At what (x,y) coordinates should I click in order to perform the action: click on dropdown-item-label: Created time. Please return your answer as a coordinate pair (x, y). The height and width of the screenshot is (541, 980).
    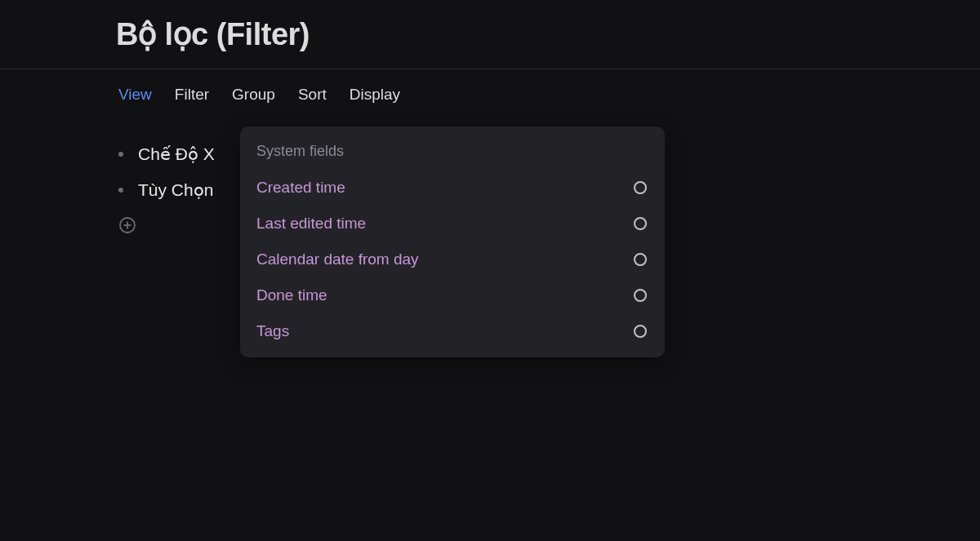
    Looking at the image, I should click on (301, 188).